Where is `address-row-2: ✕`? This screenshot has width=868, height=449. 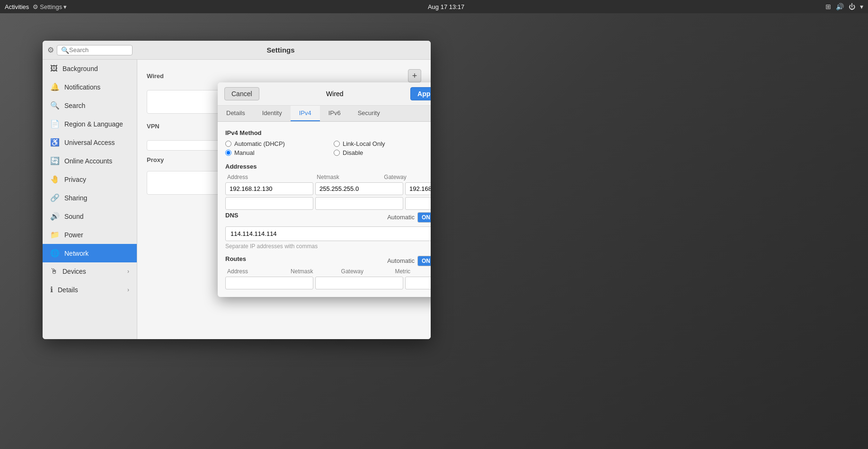 address-row-2: ✕ is located at coordinates (328, 204).